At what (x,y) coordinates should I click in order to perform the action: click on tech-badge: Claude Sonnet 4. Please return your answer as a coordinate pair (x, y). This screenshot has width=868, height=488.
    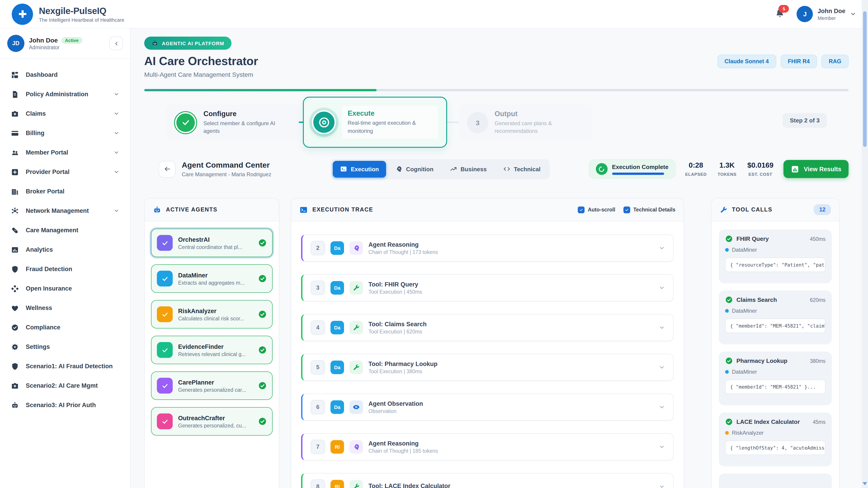
    Looking at the image, I should click on (747, 61).